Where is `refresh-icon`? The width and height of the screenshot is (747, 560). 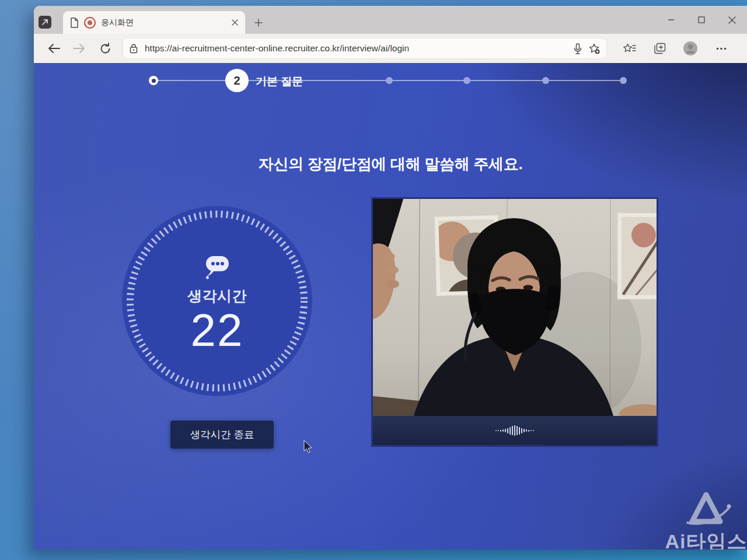 refresh-icon is located at coordinates (105, 48).